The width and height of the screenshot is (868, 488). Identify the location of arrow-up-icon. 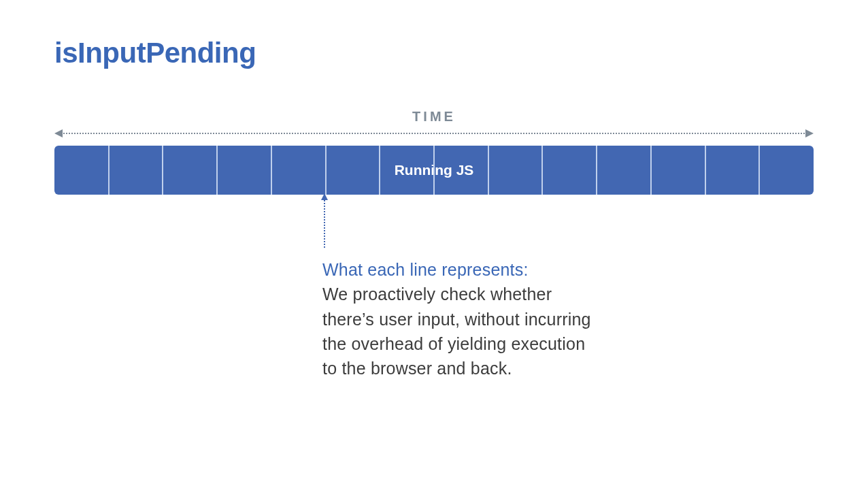
(324, 197).